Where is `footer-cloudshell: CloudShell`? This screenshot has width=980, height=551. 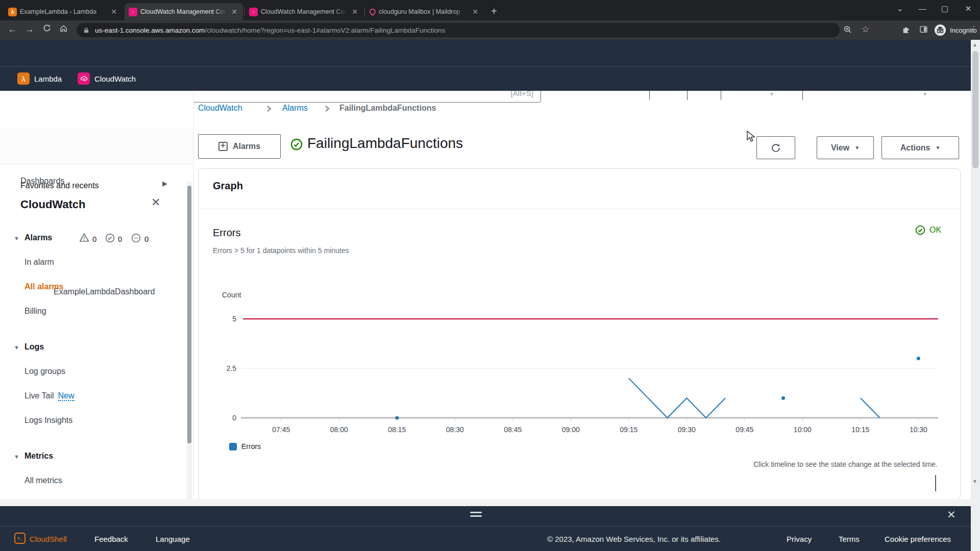 footer-cloudshell: CloudShell is located at coordinates (48, 539).